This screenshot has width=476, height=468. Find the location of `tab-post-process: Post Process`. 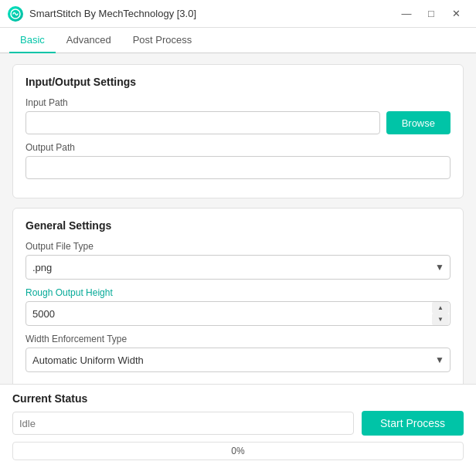

tab-post-process: Post Process is located at coordinates (162, 40).